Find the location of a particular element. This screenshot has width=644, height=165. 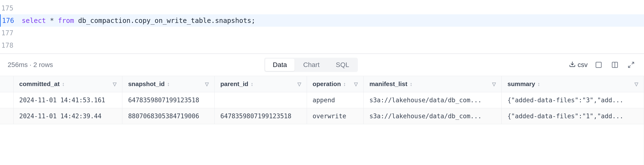

code-line-178: 178 is located at coordinates (322, 45).